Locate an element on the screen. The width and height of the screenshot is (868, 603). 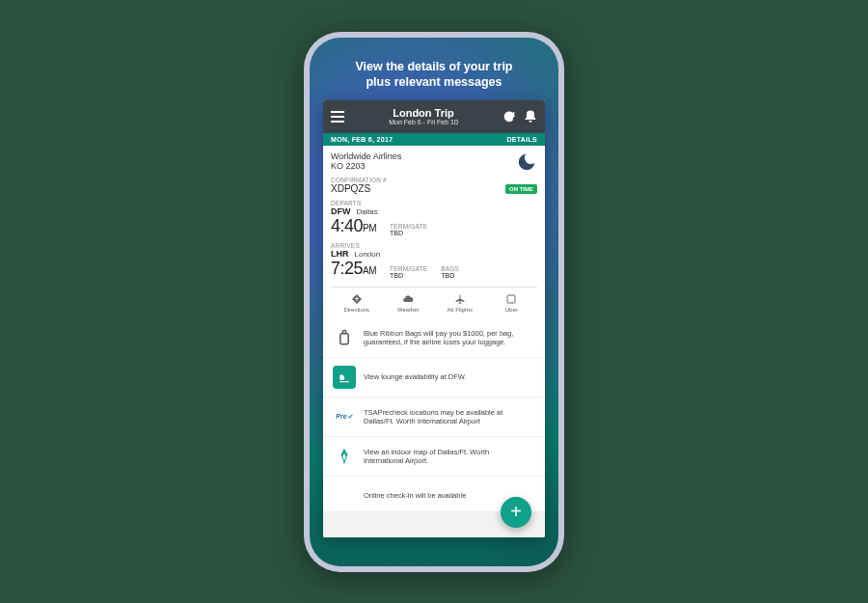
status-badge: ON TIME is located at coordinates (521, 189).